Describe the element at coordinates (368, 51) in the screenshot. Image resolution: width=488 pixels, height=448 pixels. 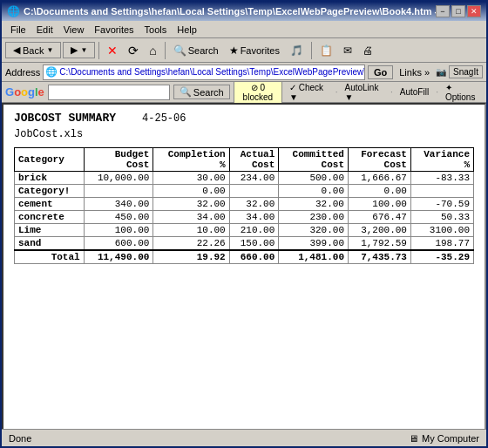
I see `print-icon: 🖨` at that location.